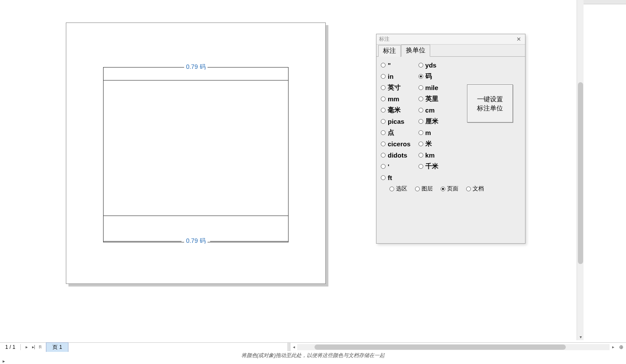  Describe the element at coordinates (396, 65) in the screenshot. I see `unit-radio-x: "` at that location.